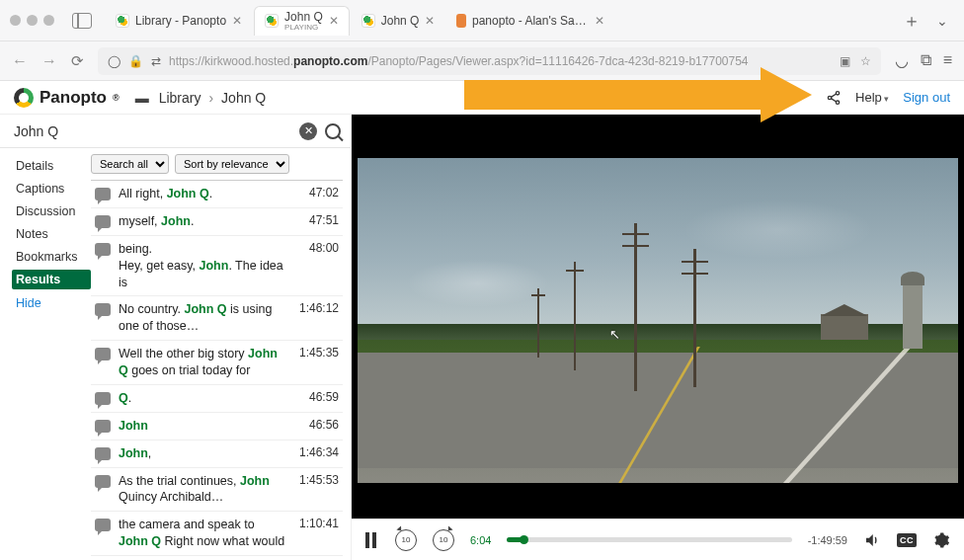  Describe the element at coordinates (130, 164) in the screenshot. I see `search-scope-select: Search all` at that location.